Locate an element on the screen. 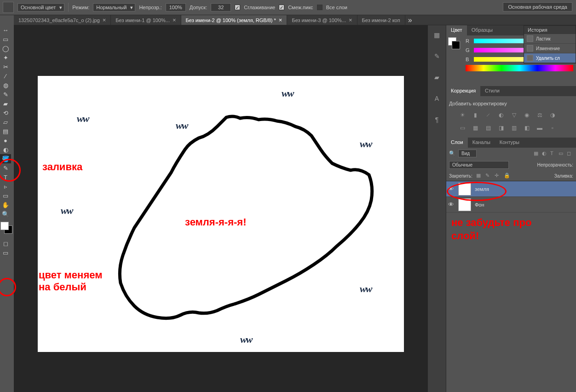 The image size is (576, 392). type-tool: T is located at coordinates (6, 177).